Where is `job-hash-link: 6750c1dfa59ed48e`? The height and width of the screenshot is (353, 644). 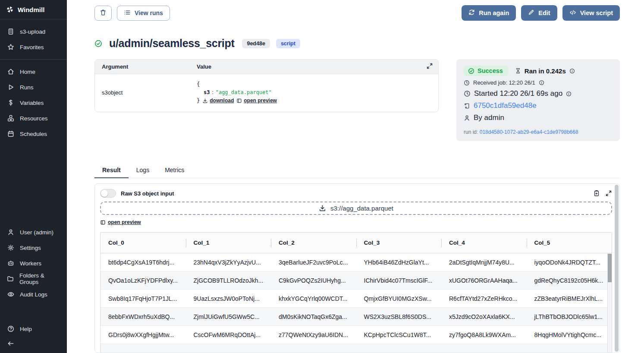 job-hash-link: 6750c1dfa59ed48e is located at coordinates (505, 106).